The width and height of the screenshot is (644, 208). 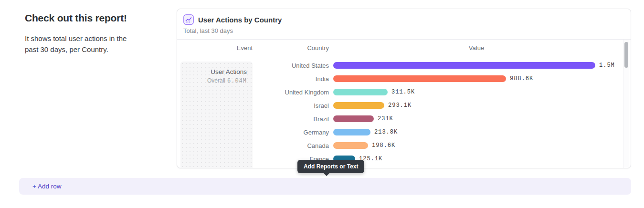 I want to click on country-label: Israel, so click(x=253, y=106).